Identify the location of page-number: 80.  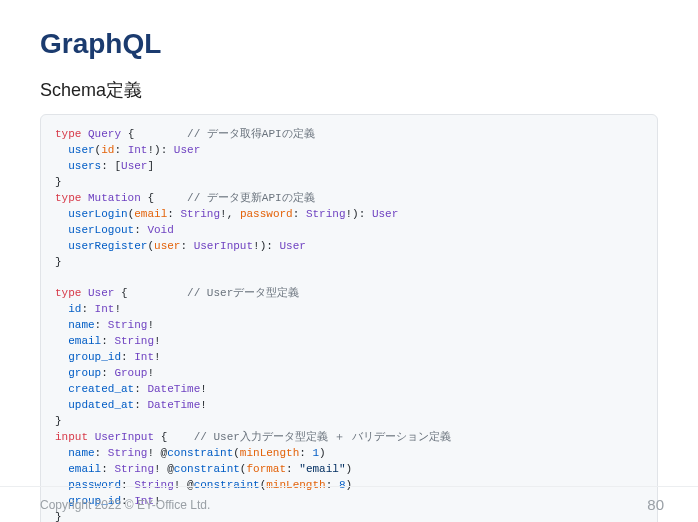
(656, 504).